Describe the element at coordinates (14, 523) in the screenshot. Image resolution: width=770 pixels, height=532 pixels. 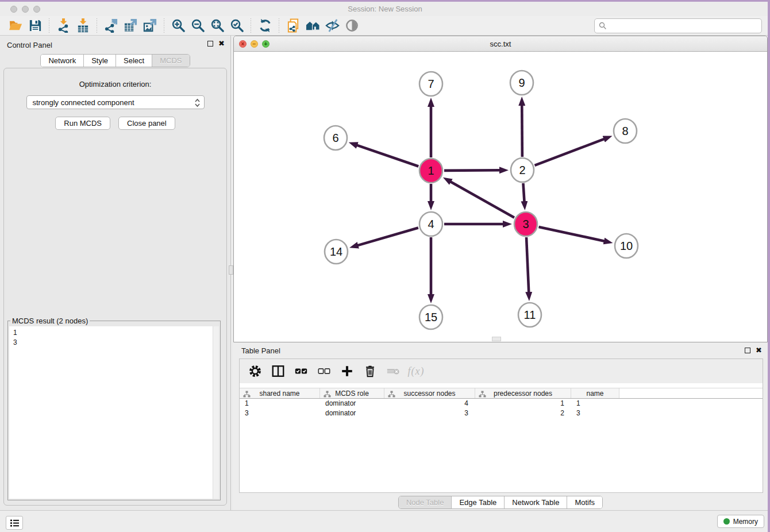
I see `task-history-button` at that location.